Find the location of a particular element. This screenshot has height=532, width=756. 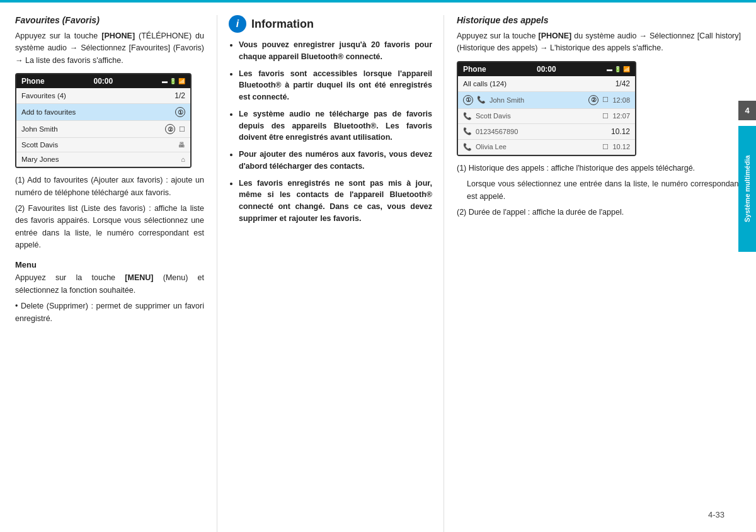

page-number: 4-33 is located at coordinates (716, 515).